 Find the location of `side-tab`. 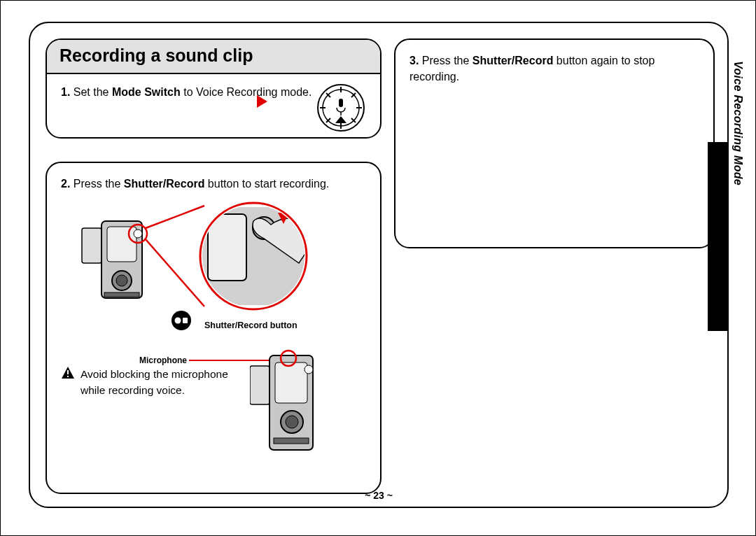

side-tab is located at coordinates (718, 237).